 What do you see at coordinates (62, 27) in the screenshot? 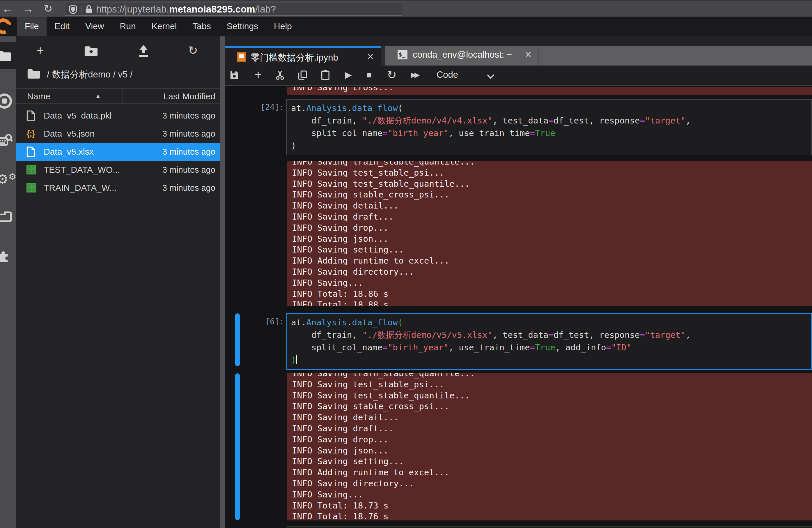
I see `menu-item-edit: Edit` at bounding box center [62, 27].